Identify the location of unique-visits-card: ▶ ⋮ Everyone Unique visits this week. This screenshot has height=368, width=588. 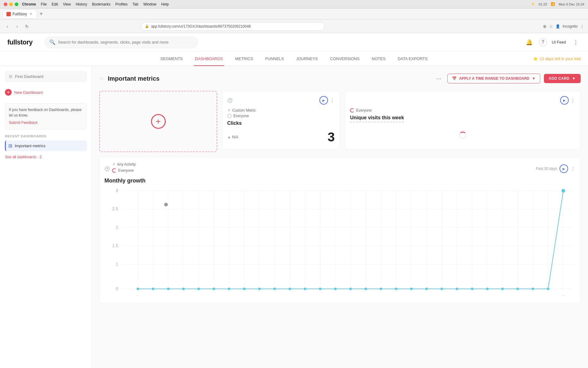
(463, 120).